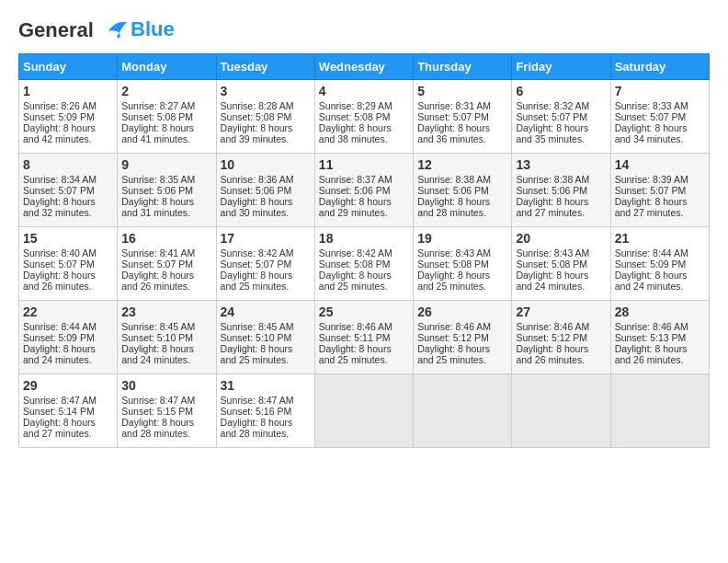 The height and width of the screenshot is (563, 728). What do you see at coordinates (158, 133) in the screenshot?
I see `daylight-label: Daylight: 8 hours and 41 minutes.` at bounding box center [158, 133].